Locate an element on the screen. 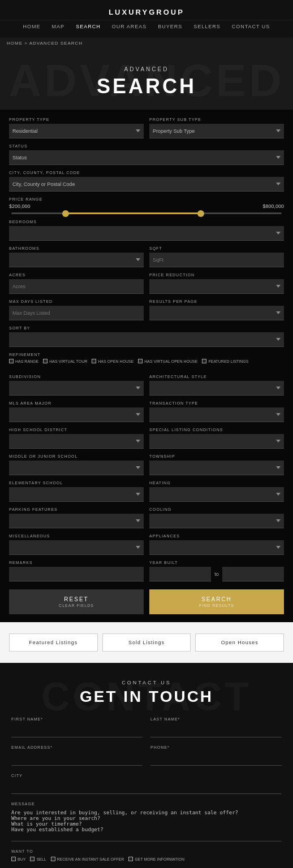  refinement-options: HAS RANGE HAS VIRTUAL TOUR HAS OPEN HOUS… is located at coordinates (146, 361).